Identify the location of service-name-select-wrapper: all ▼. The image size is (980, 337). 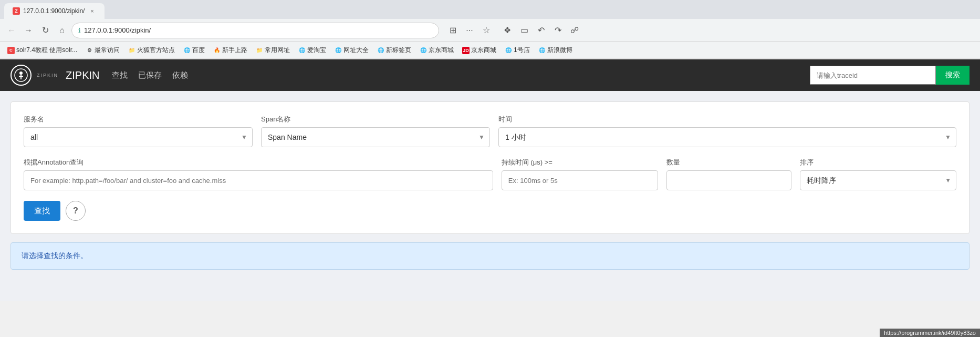
(138, 137).